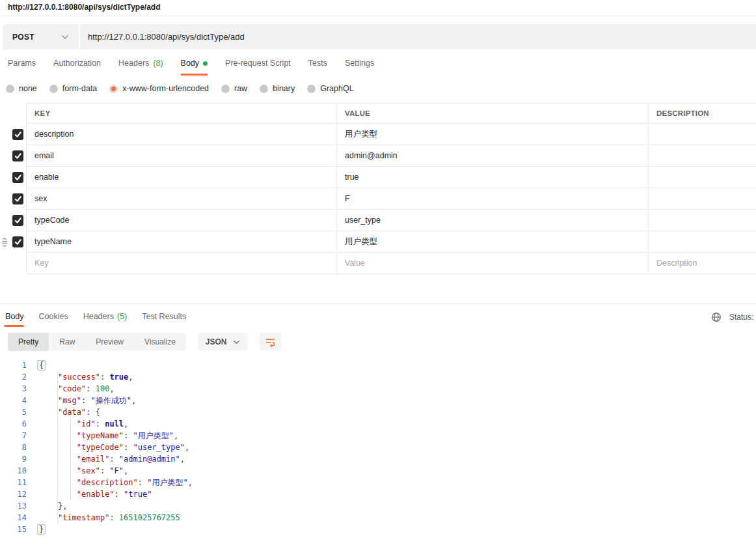  Describe the element at coordinates (216, 342) in the screenshot. I see `language-label: JSON` at that location.